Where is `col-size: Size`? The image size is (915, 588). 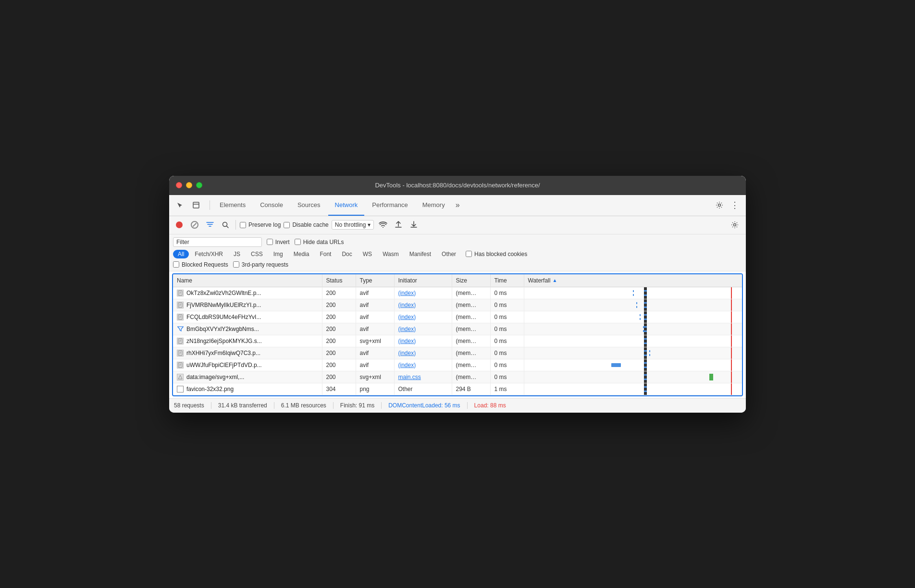
col-size: Size is located at coordinates (471, 281).